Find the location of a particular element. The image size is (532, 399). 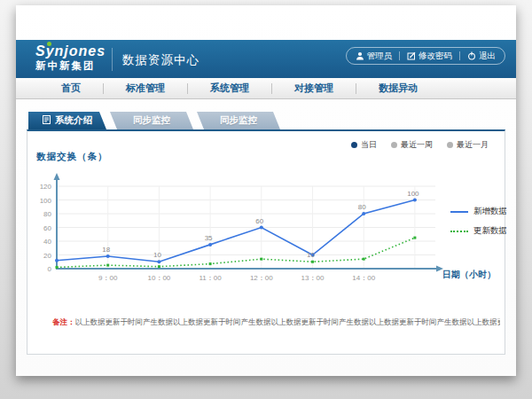

radio-last-week: 最近一周 is located at coordinates (411, 145).